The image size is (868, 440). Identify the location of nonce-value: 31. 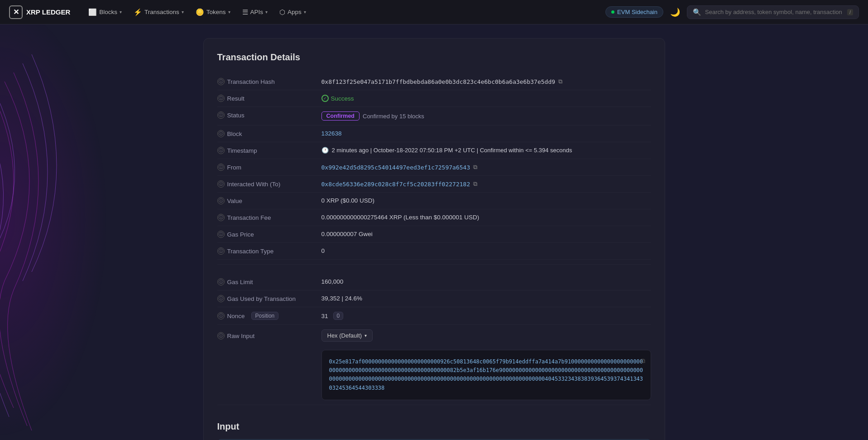
(325, 316).